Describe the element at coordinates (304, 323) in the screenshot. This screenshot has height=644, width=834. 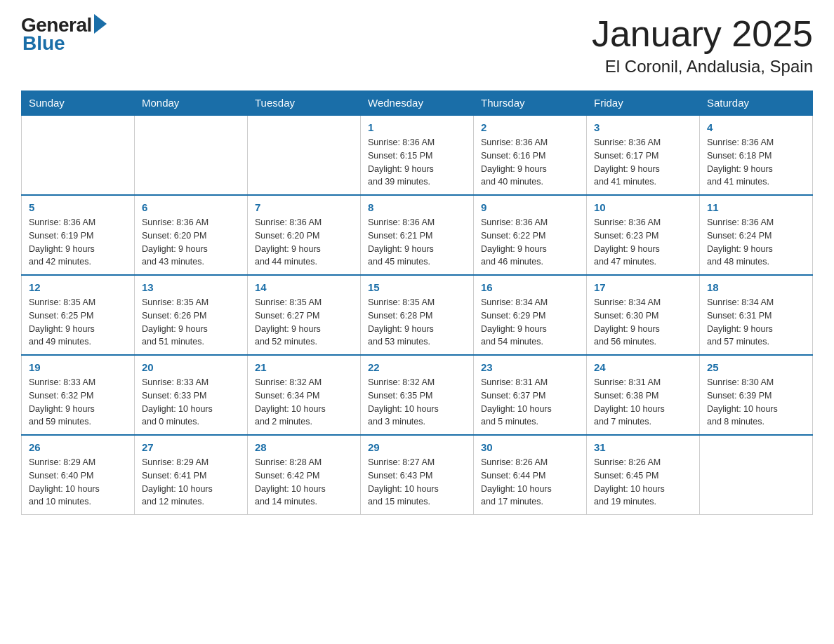
I see `day-info: Sunrise: 8:35 AMSunset: 6:27 PMDaylight:…` at that location.